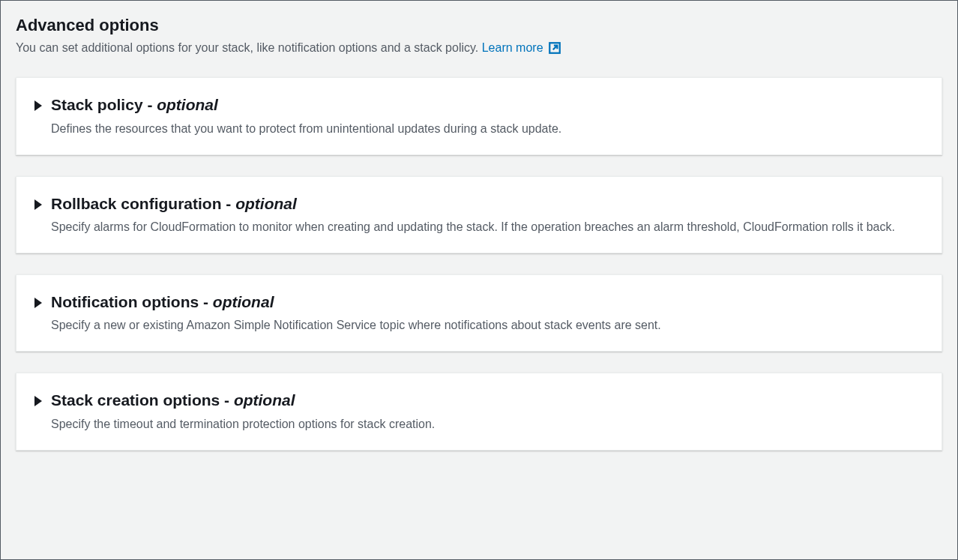 This screenshot has width=958, height=560. What do you see at coordinates (487, 424) in the screenshot?
I see `section-description: Specify the timeout and termination prot…` at bounding box center [487, 424].